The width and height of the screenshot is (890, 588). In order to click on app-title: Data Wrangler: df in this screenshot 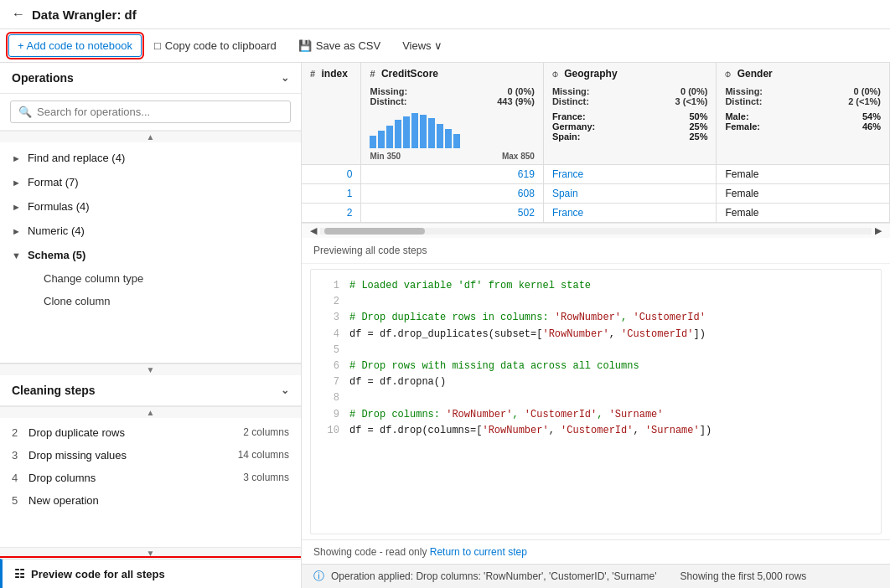, I will do `click(84, 15)`.